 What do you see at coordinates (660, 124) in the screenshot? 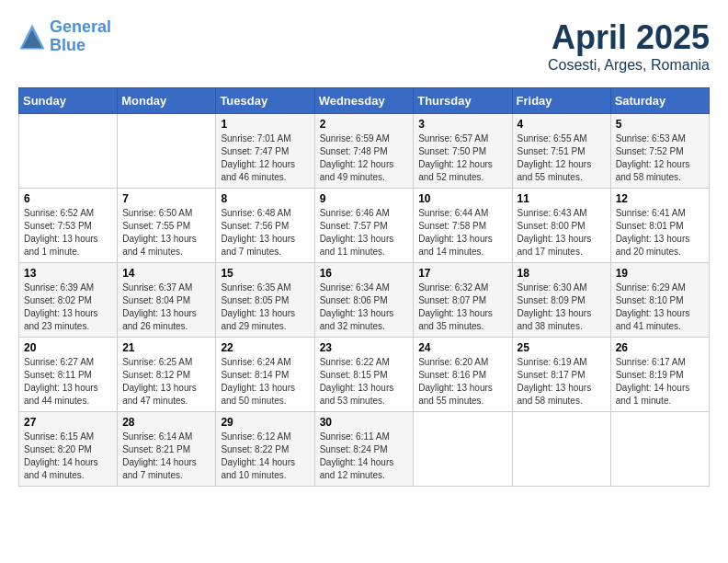
I see `day-number: 5` at bounding box center [660, 124].